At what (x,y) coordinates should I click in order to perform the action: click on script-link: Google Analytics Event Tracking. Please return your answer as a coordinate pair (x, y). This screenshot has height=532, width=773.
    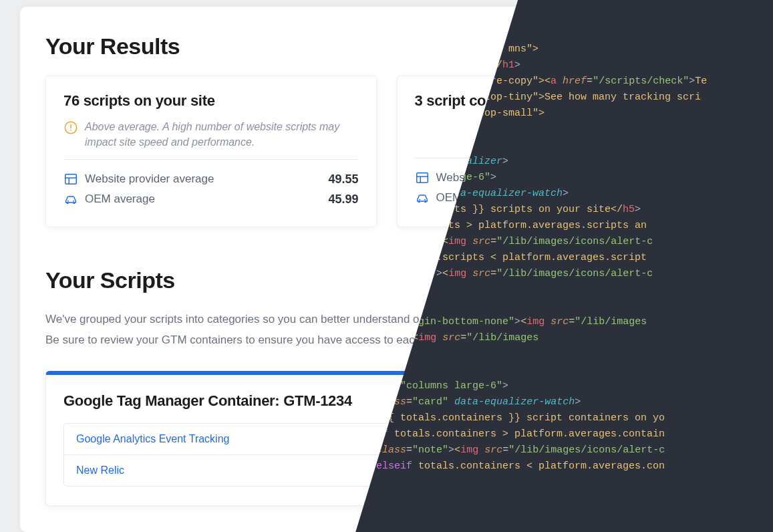
    Looking at the image, I should click on (152, 438).